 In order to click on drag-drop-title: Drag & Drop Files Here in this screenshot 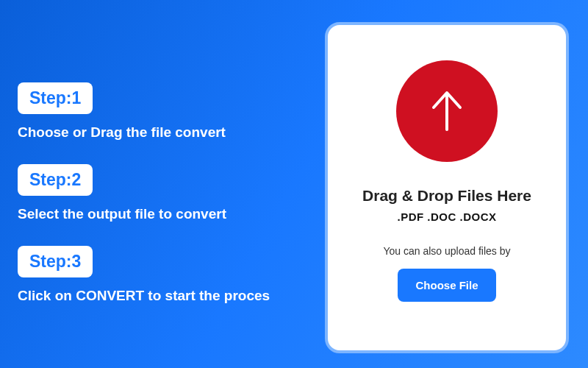, I will do `click(447, 196)`.